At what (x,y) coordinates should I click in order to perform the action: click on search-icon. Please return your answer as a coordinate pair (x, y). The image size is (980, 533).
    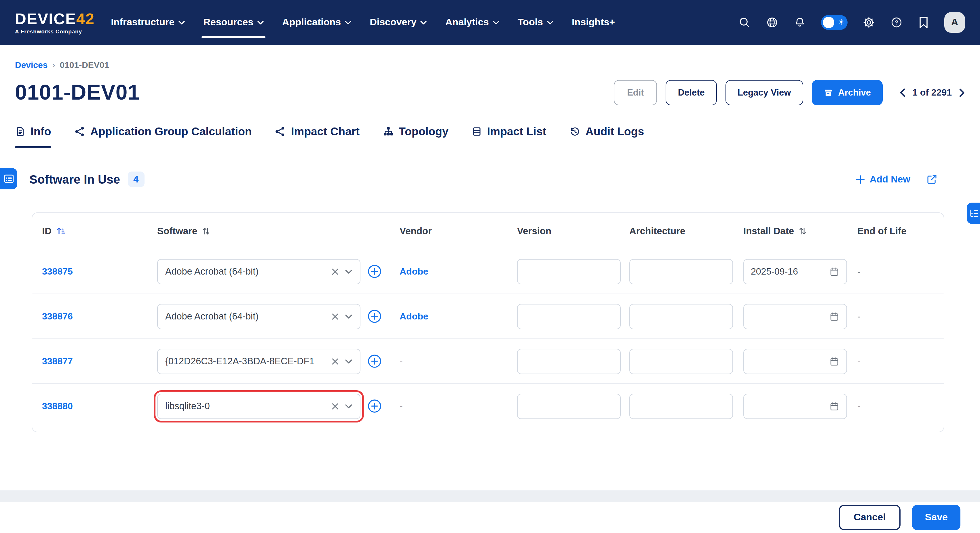
    Looking at the image, I should click on (745, 22).